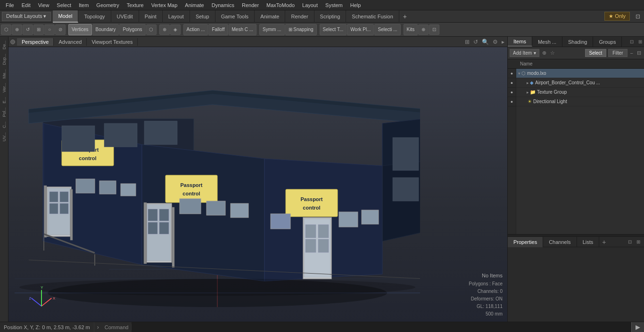 The width and height of the screenshot is (644, 332). I want to click on tree-item-airport-border: ▸ ◆ Airport_Border_Control_Cou ..., so click(580, 83).